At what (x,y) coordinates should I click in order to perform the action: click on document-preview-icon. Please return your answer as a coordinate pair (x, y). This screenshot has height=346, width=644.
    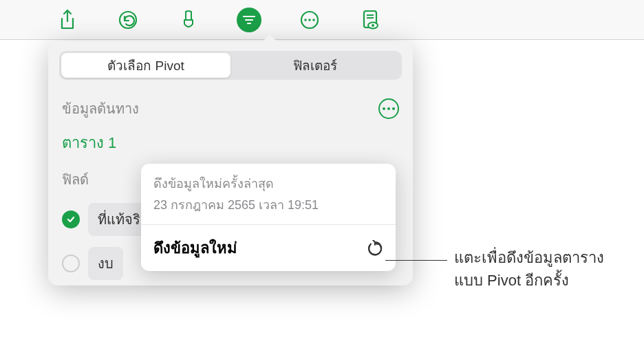
    Looking at the image, I should click on (370, 20).